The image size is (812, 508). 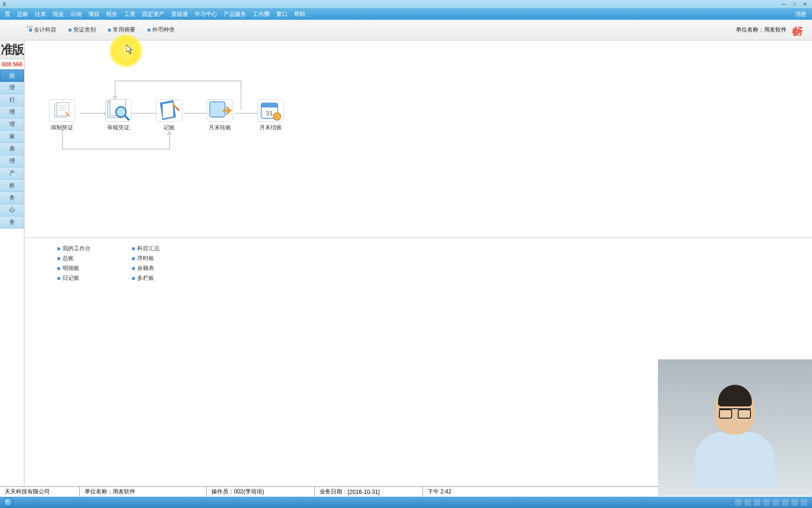 I want to click on menu-item: 出纳, so click(x=76, y=14).